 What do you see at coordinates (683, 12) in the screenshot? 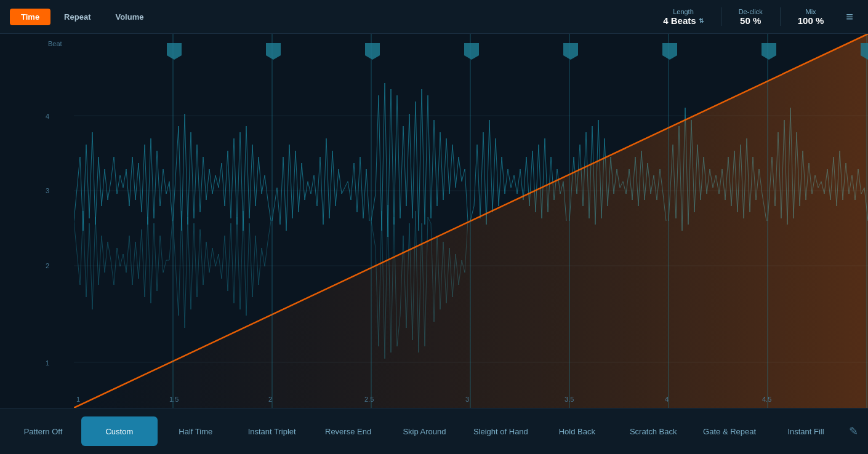
I see `length-label: Length` at bounding box center [683, 12].